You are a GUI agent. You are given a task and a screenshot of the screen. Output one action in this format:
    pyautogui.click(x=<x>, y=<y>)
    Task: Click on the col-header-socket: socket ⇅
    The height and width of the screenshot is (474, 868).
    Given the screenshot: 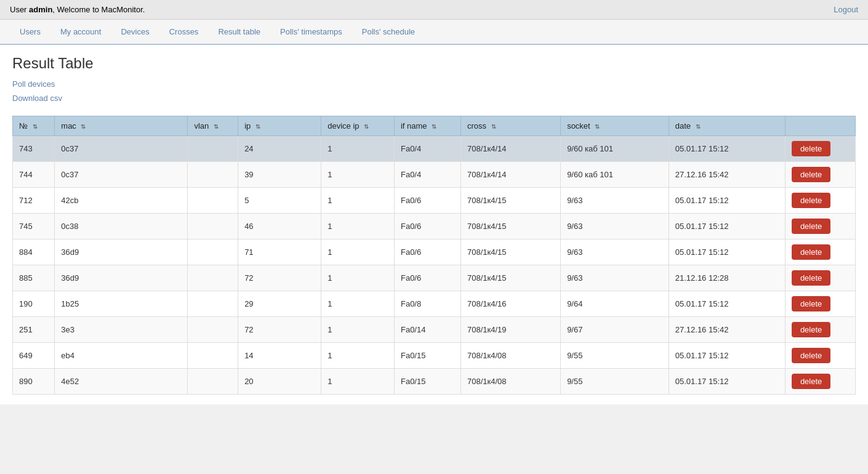 What is the action you would take?
    pyautogui.click(x=615, y=126)
    